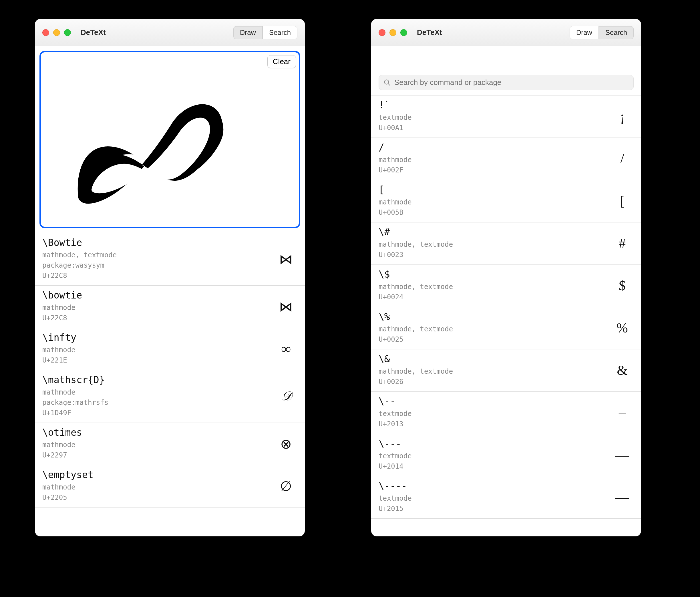 The height and width of the screenshot is (597, 700). Describe the element at coordinates (387, 83) in the screenshot. I see `search-icon` at that location.